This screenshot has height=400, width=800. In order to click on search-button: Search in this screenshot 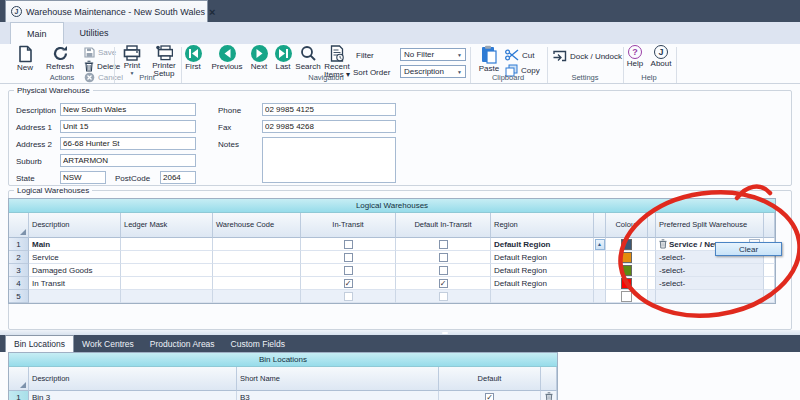, I will do `click(308, 58)`.